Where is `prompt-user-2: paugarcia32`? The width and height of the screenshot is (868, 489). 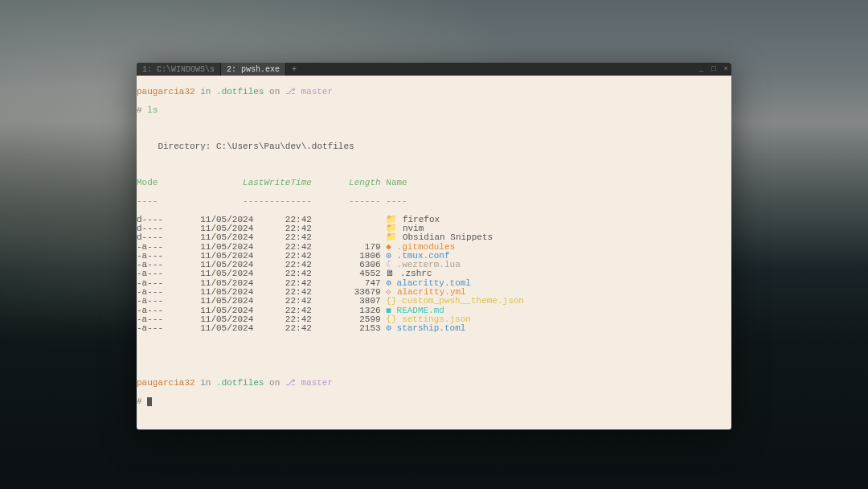
prompt-user-2: paugarcia32 is located at coordinates (166, 383).